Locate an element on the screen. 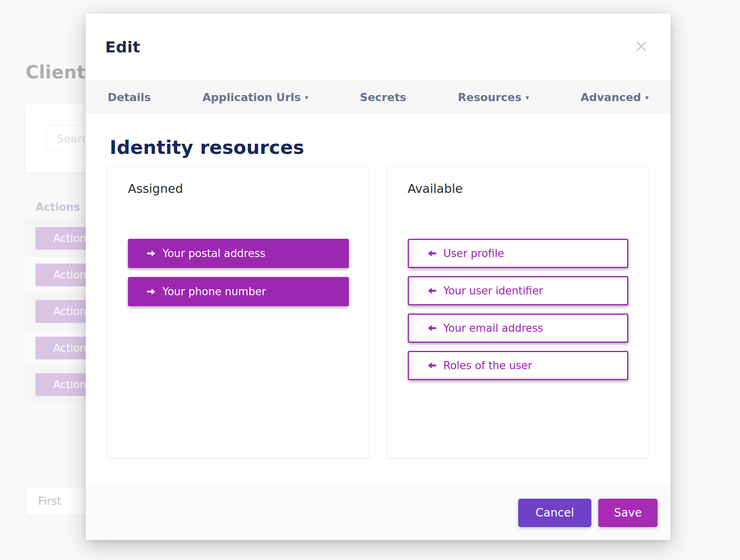  modal-header: Edit is located at coordinates (378, 47).